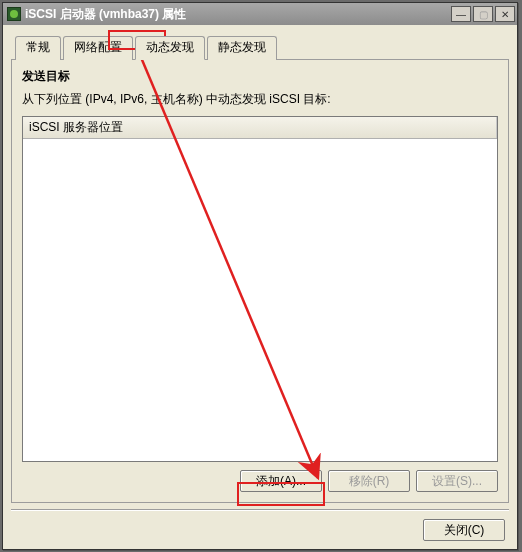 Image resolution: width=522 pixels, height=552 pixels. I want to click on app-icon, so click(14, 14).